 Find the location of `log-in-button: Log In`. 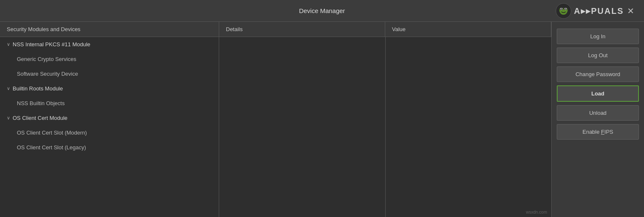

log-in-button: Log In is located at coordinates (598, 36).